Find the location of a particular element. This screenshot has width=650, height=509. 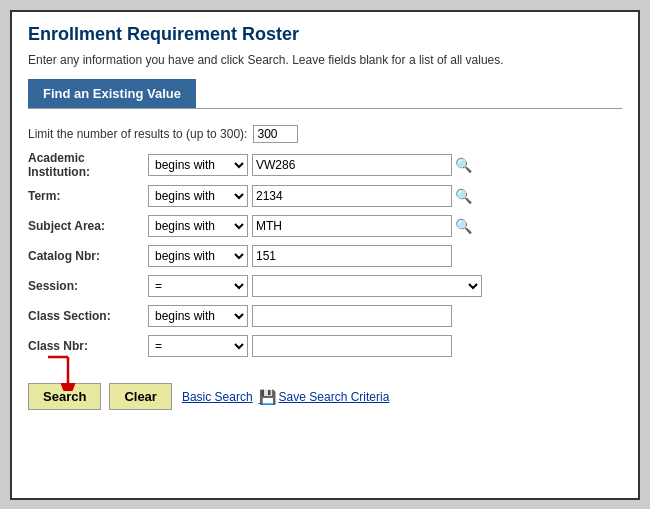

label-subject-area: Subject Area: is located at coordinates (88, 226).